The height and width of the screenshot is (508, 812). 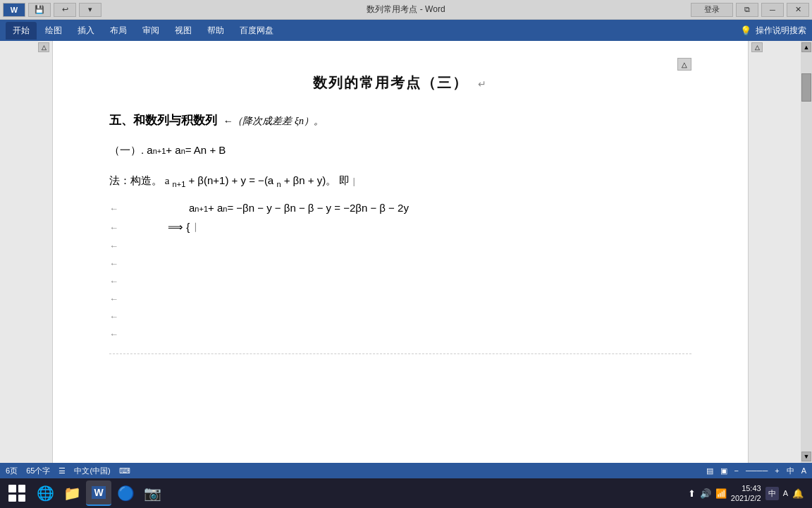 What do you see at coordinates (179, 184) in the screenshot?
I see `method-sub1: n+1` at bounding box center [179, 184].